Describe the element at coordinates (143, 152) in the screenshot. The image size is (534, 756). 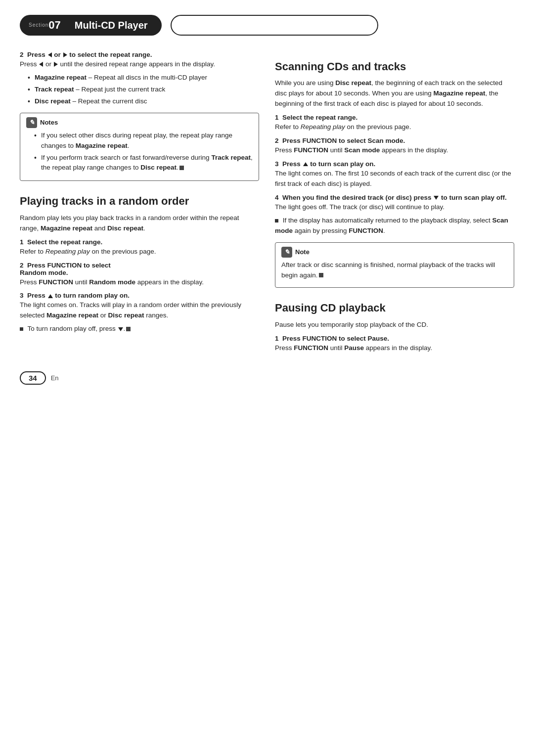
I see `notes-list: If you select other discs during repeat …` at that location.